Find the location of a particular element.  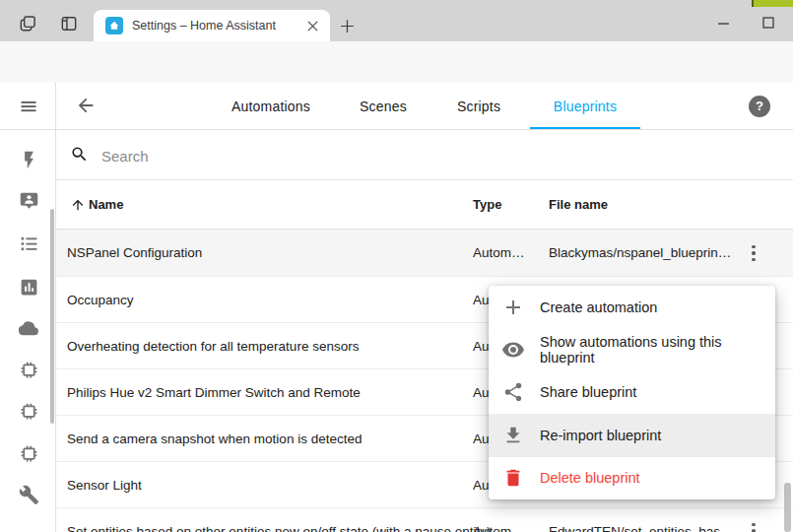

row-name: Occupancy is located at coordinates (100, 299).